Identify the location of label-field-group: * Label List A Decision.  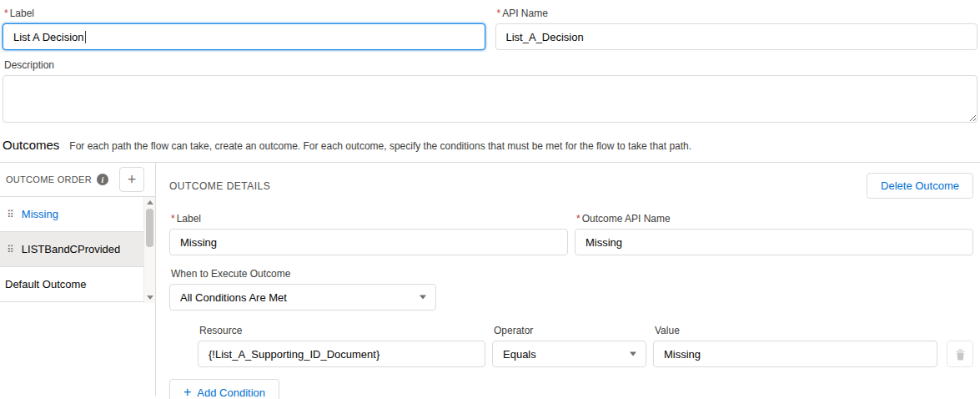
(244, 28).